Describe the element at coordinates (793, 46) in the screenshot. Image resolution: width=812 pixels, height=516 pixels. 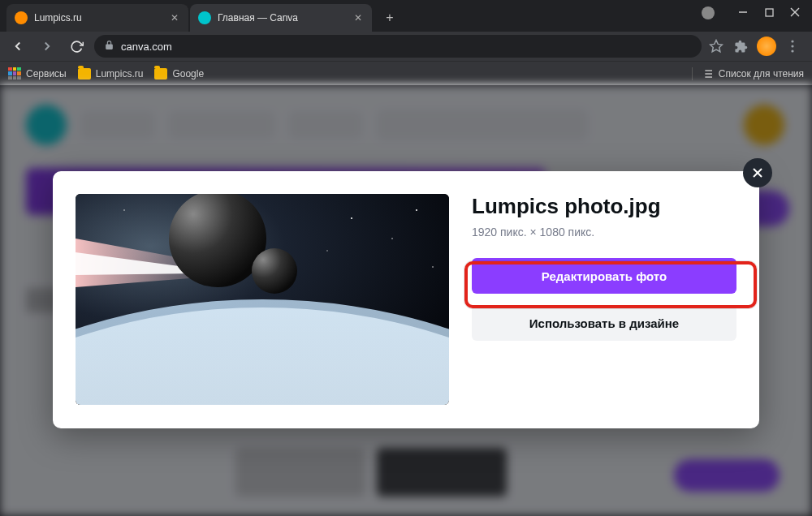
I see `kebab-menu-icon` at that location.